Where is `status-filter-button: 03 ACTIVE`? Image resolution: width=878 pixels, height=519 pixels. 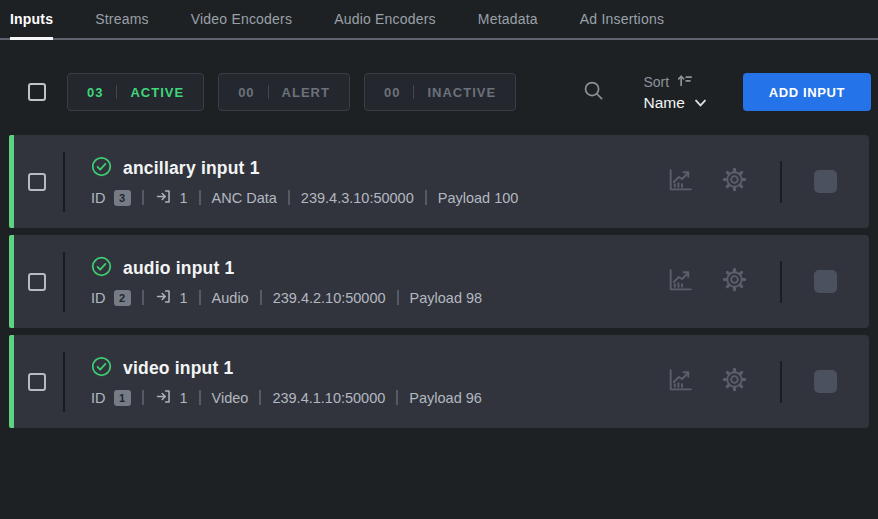 status-filter-button: 03 ACTIVE is located at coordinates (136, 92).